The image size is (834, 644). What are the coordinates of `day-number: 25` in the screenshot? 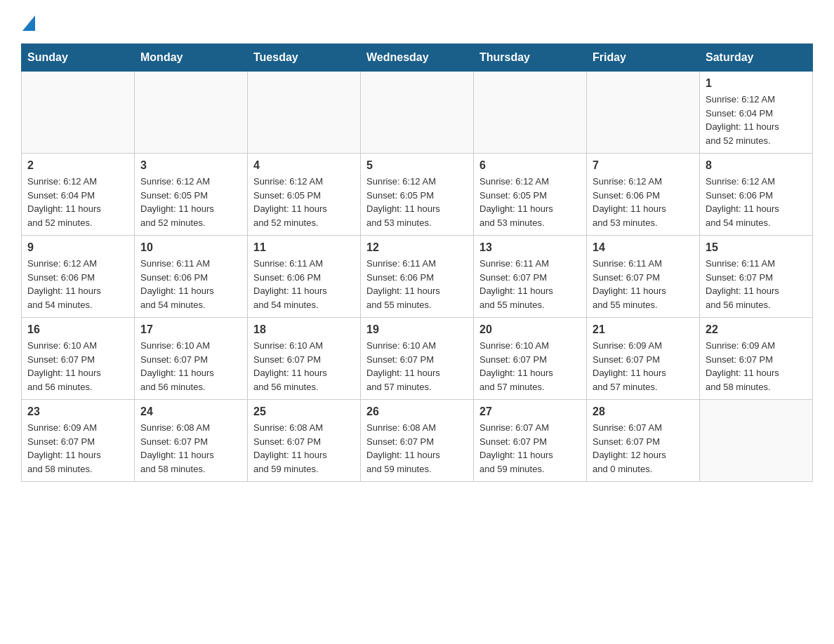 It's located at (304, 412).